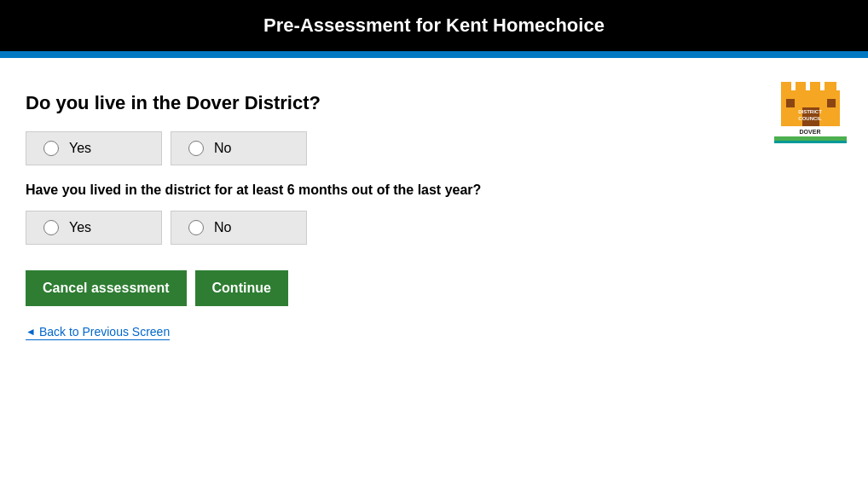  Describe the element at coordinates (434, 288) in the screenshot. I see `button-row: Cancel assessment Continue` at that location.